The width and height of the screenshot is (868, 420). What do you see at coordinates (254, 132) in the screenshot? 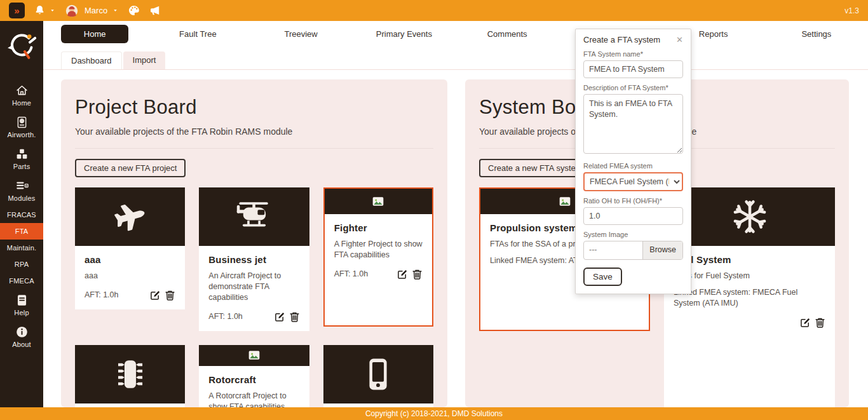
I see `project-board-subtitle: Your available projects of the FTA Robin…` at bounding box center [254, 132].